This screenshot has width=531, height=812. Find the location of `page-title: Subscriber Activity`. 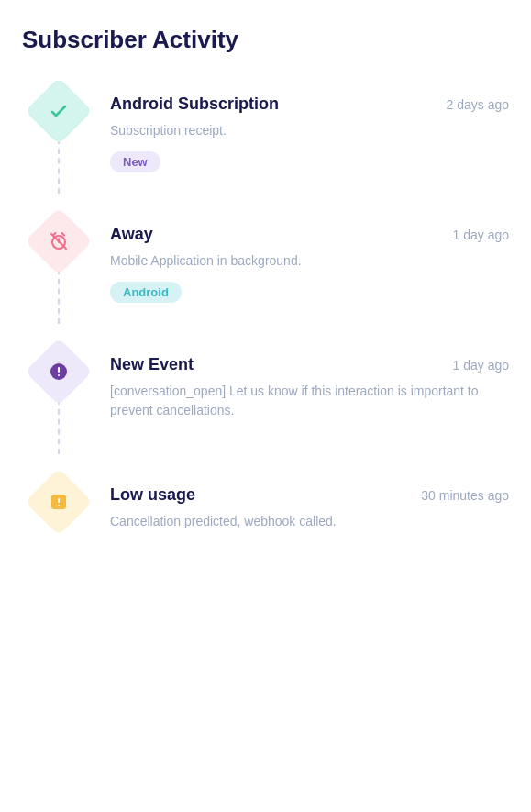

page-title: Subscriber Activity is located at coordinates (266, 40).